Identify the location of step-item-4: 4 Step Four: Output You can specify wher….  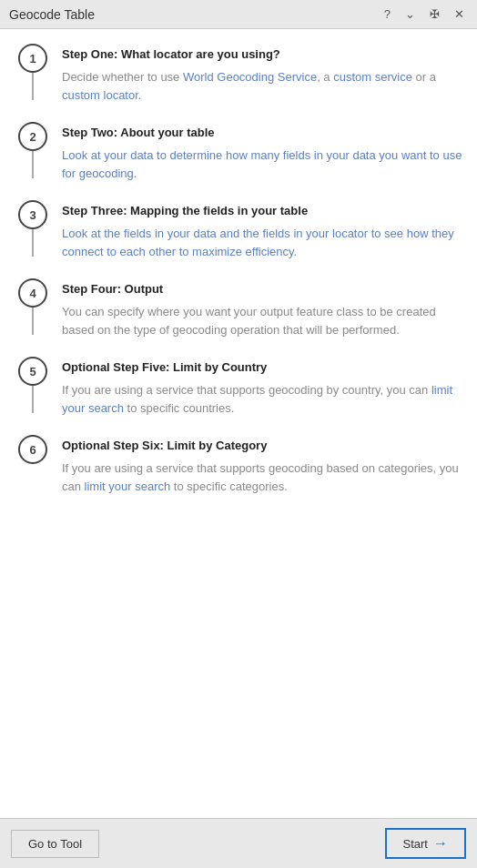
(238, 318).